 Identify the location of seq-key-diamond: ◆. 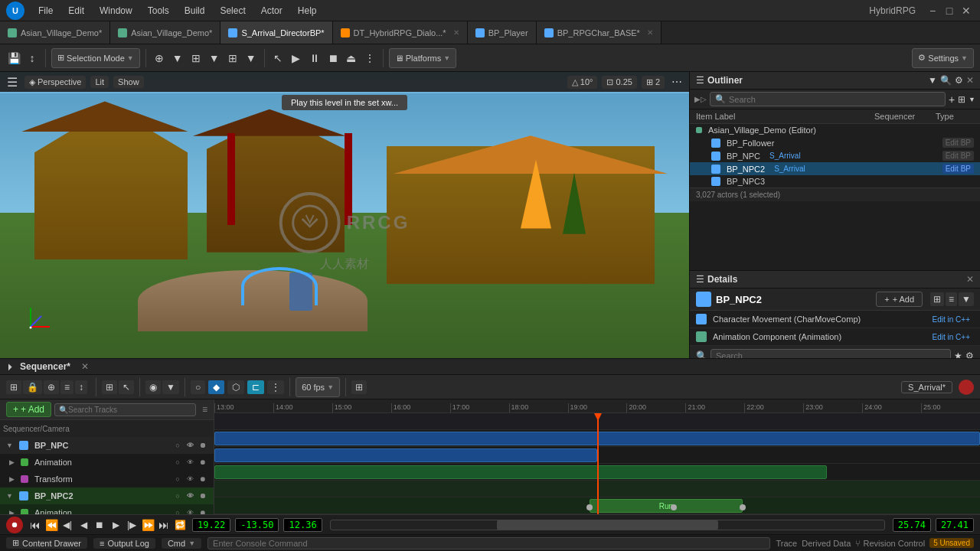
(216, 387).